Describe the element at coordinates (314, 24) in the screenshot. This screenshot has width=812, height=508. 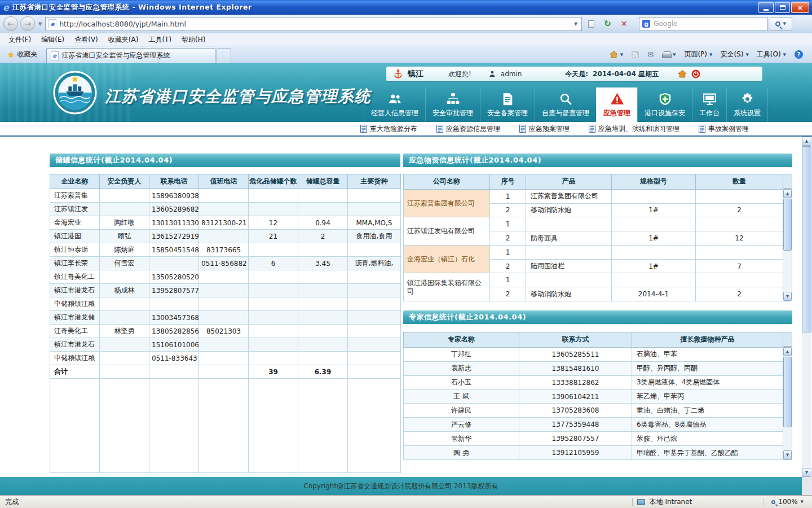
I see `address-field: e http://localhost:8080/yjpt/Main.html ▼` at that location.